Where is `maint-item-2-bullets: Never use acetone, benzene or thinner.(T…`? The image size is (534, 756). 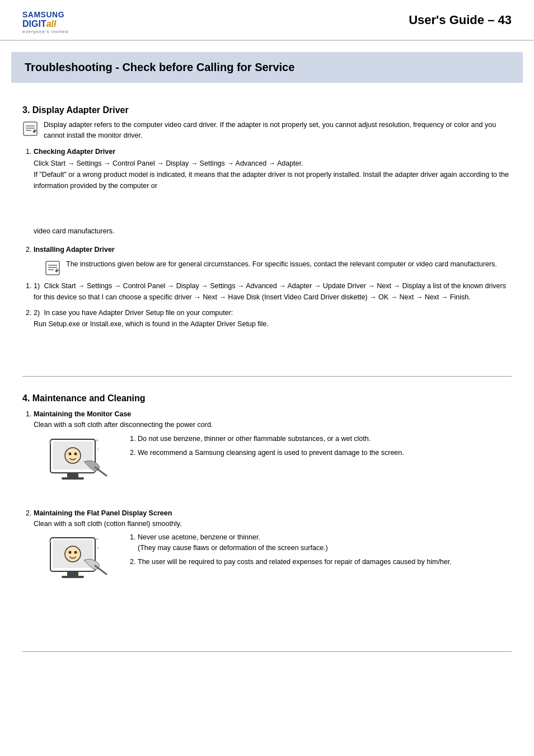 maint-item-2-bullets: Never use acetone, benzene or thinner.(T… is located at coordinates (290, 551).